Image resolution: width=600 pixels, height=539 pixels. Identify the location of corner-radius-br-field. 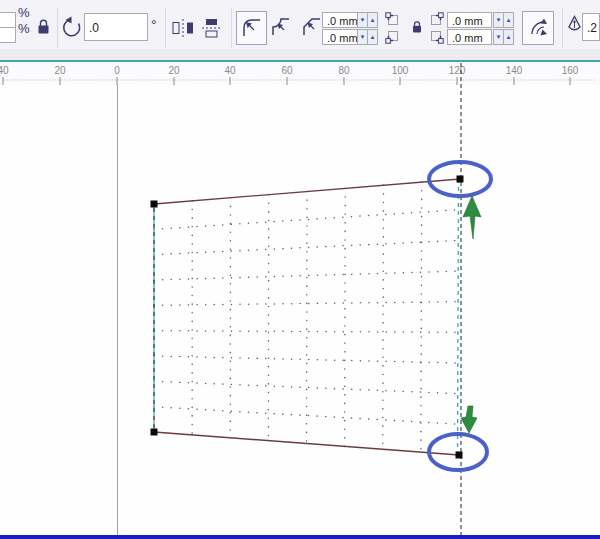
(470, 37).